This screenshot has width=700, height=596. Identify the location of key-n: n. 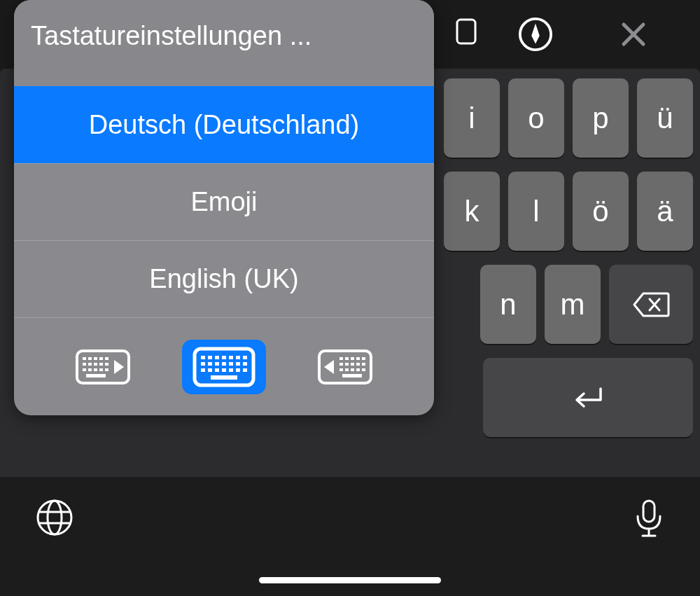
(508, 304).